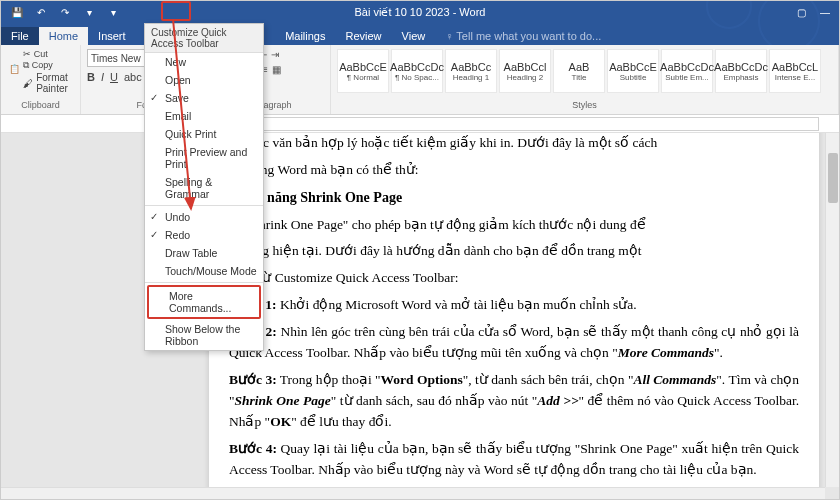  I want to click on qat-customize-menu: Customize Quick Access Toolbar NewOpenSa…, so click(204, 187).